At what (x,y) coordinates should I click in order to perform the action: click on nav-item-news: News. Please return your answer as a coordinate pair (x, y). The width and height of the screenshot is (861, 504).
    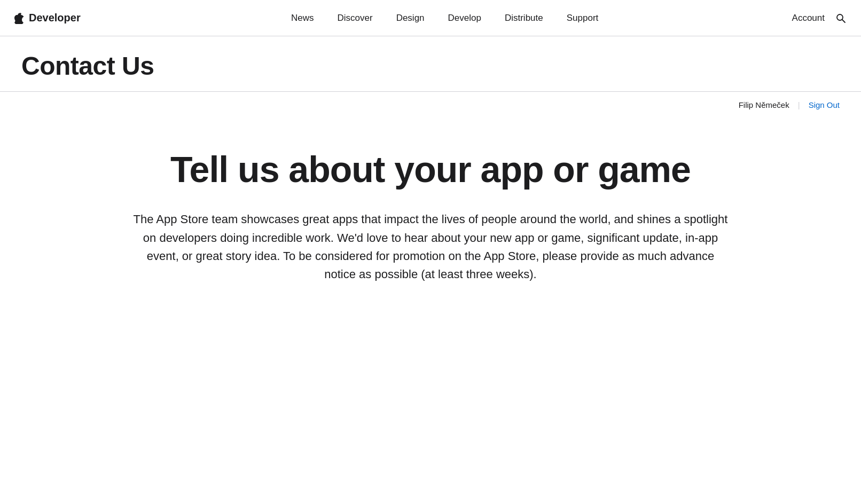
    Looking at the image, I should click on (302, 18).